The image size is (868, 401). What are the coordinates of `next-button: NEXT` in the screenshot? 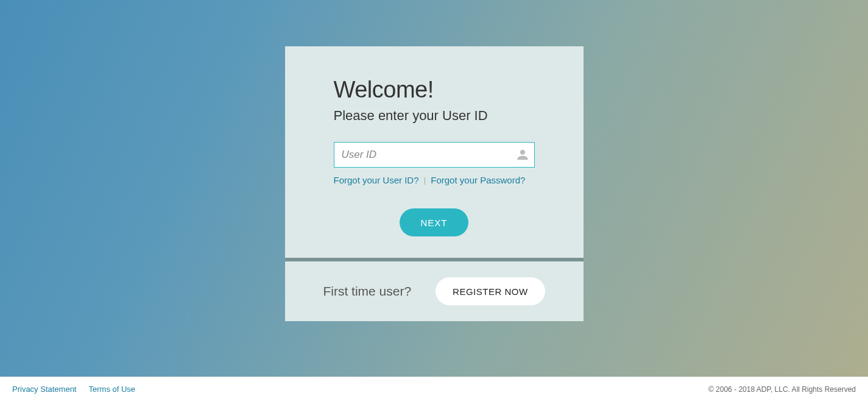 It's located at (434, 222).